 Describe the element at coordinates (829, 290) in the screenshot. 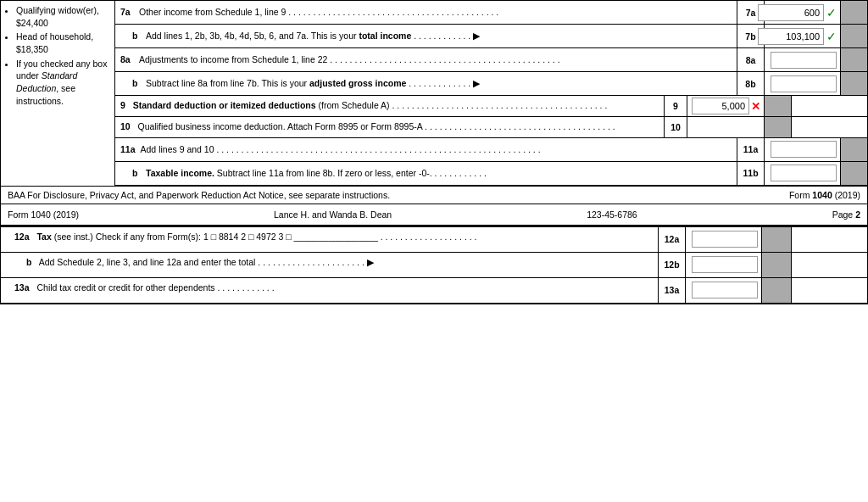

I see `row-13a-right` at that location.